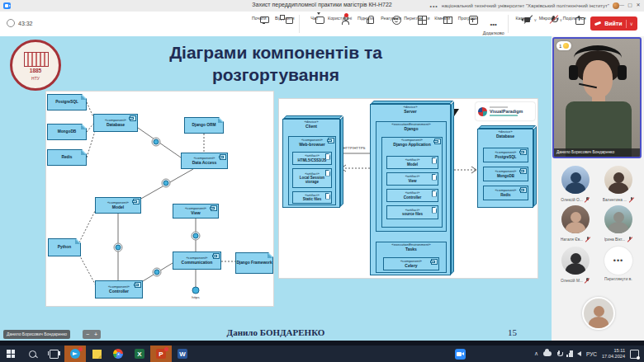  I want to click on artifact-model: «artifact»Model, so click(413, 162).